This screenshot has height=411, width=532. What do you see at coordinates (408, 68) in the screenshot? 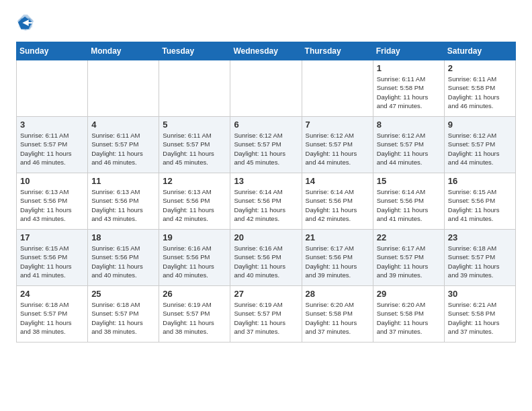
I see `day-number: 1` at bounding box center [408, 68].